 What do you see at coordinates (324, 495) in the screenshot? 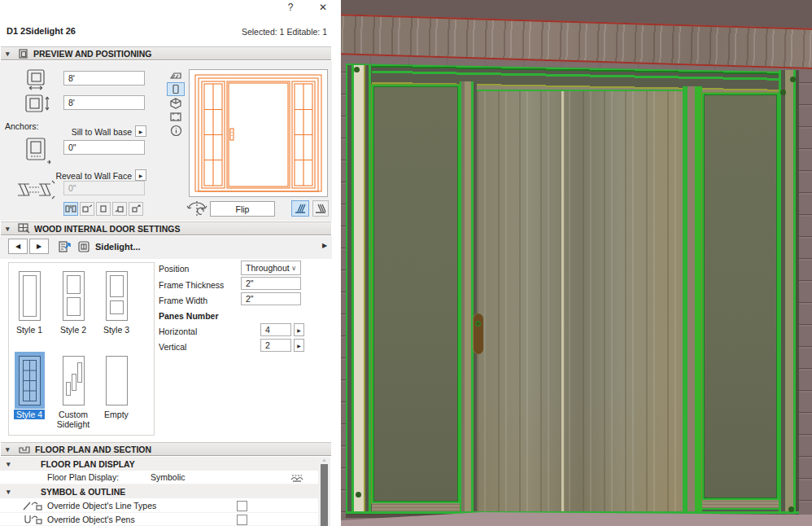
I see `scrollbar-thumb` at bounding box center [324, 495].